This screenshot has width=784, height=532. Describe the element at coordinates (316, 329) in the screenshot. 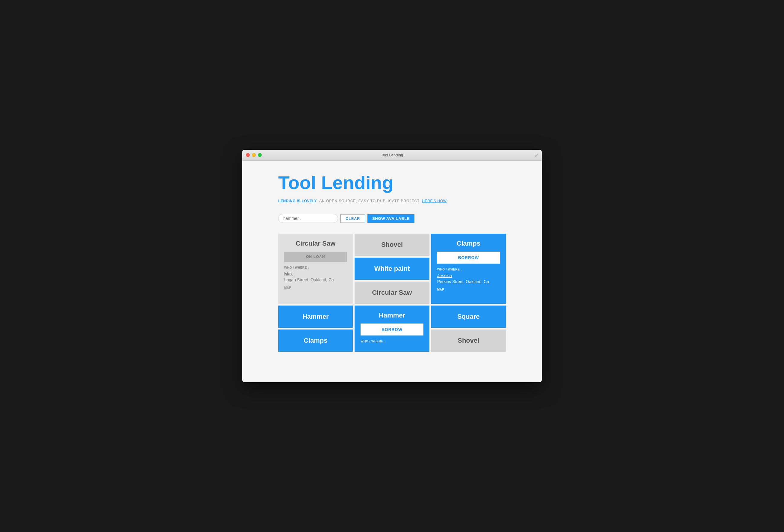

I see `col-left-bottom: Hammer Clamps` at that location.